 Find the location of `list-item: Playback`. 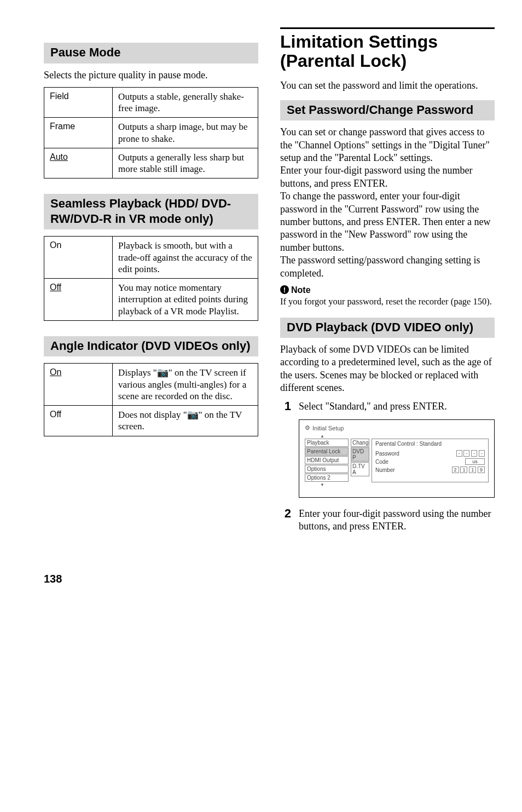

list-item: Playback is located at coordinates (327, 442).